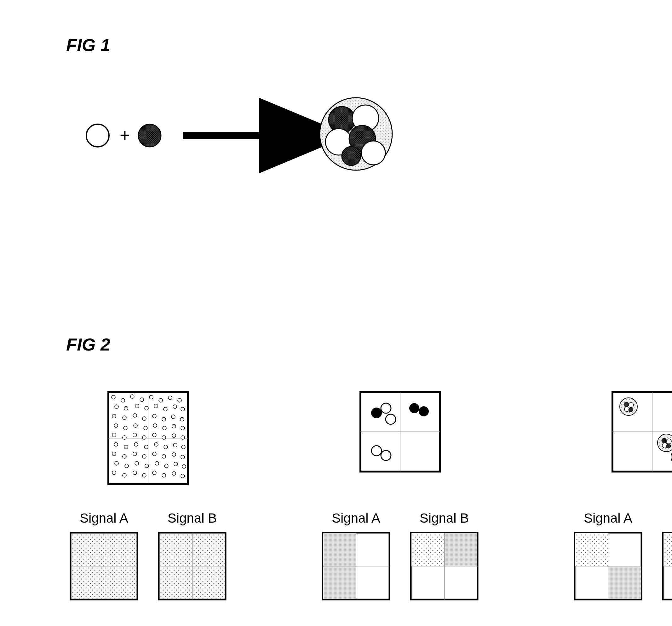 The image size is (672, 626). I want to click on left-signal-a-grid, so click(104, 566).